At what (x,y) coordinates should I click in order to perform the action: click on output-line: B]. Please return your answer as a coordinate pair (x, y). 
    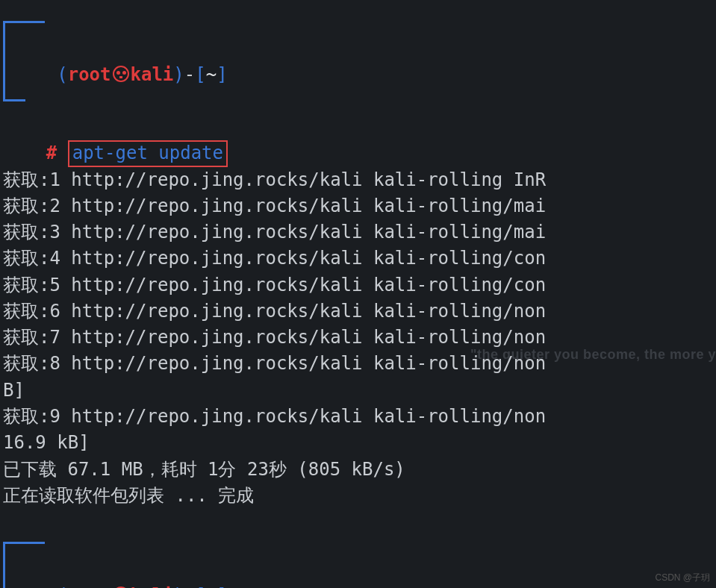
    Looking at the image, I should click on (358, 391).